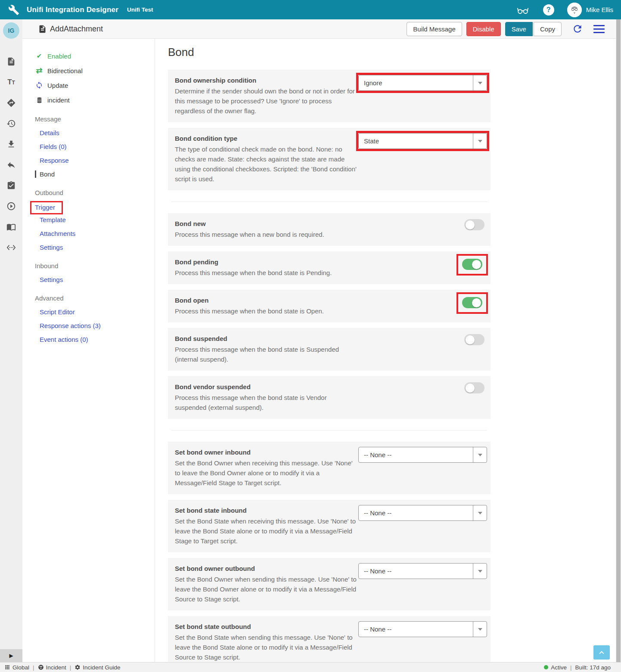 The width and height of the screenshot is (621, 672). What do you see at coordinates (11, 144) in the screenshot?
I see `download-icon` at bounding box center [11, 144].